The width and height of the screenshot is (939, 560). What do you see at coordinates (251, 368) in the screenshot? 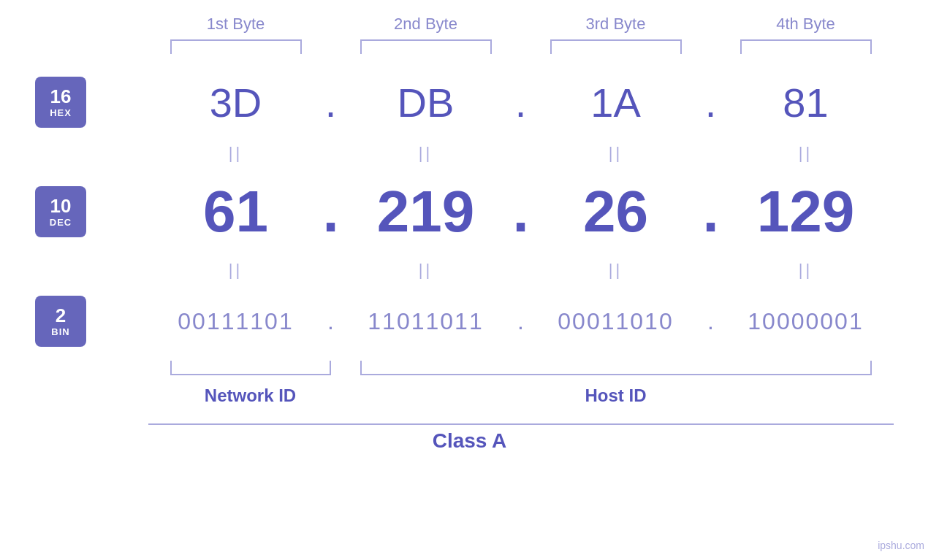
I see `net-bracket-bottom` at bounding box center [251, 368].